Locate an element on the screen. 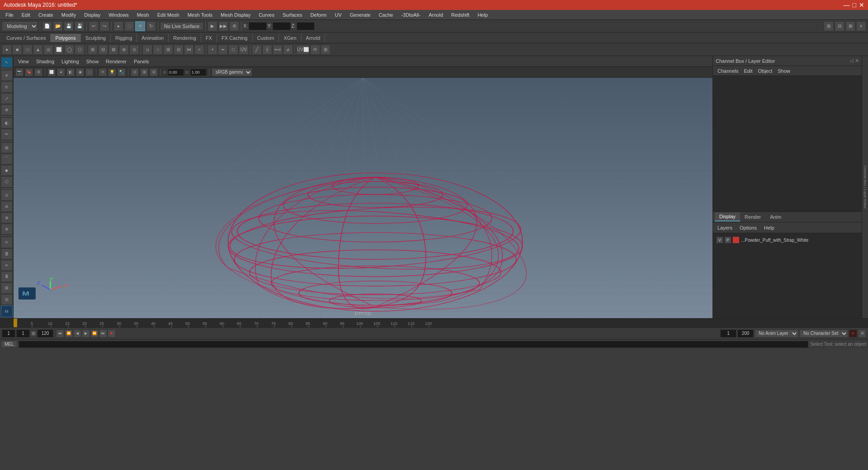 This screenshot has height=470, width=868. z-input is located at coordinates (306, 26).